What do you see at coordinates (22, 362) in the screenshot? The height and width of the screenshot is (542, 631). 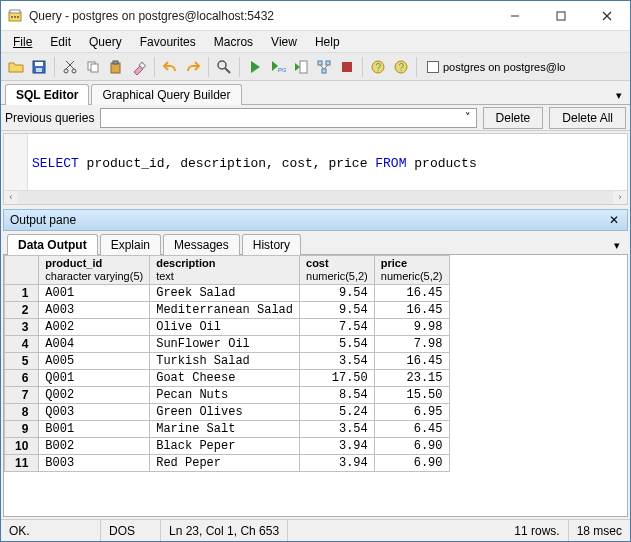 I see `row-number: 5` at bounding box center [22, 362].